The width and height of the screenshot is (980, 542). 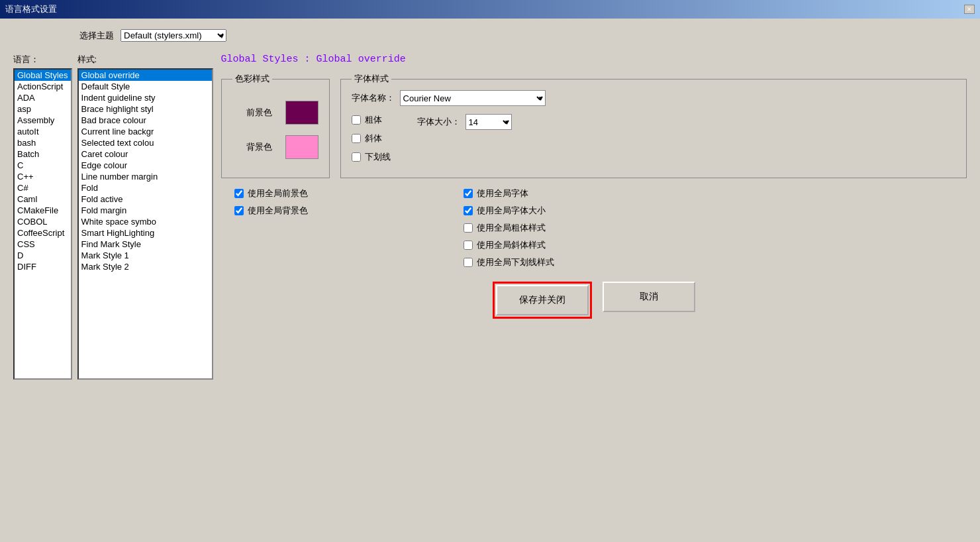 I want to click on use-global-fg-row: 使用全局前景色, so click(x=340, y=193).